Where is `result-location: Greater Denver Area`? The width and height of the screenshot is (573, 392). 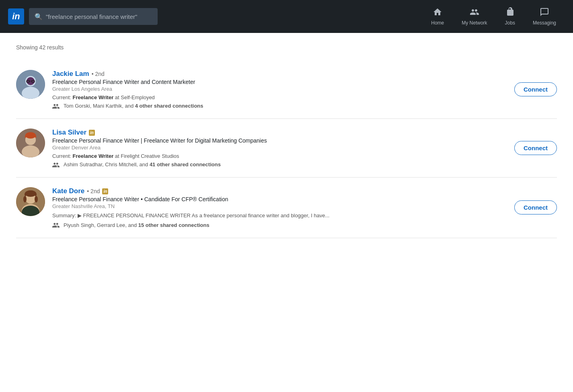
result-location: Greater Denver Area is located at coordinates (280, 148).